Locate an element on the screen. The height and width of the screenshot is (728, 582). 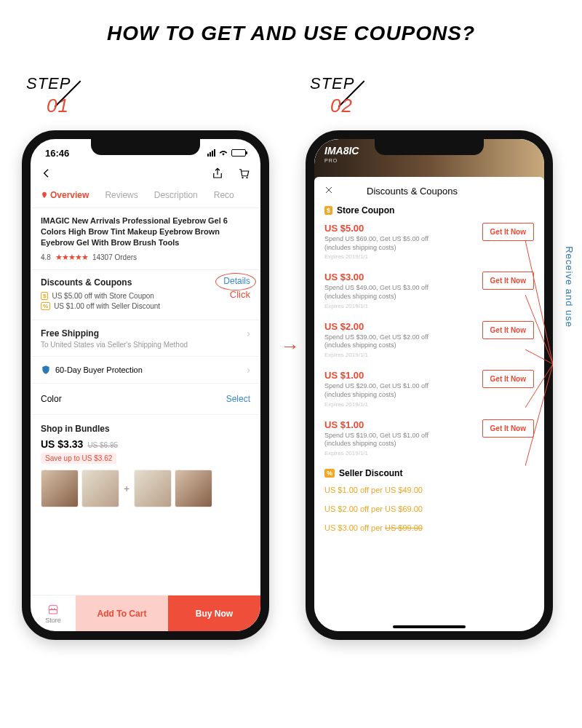
buy-now-button: Buy Now is located at coordinates (214, 613).